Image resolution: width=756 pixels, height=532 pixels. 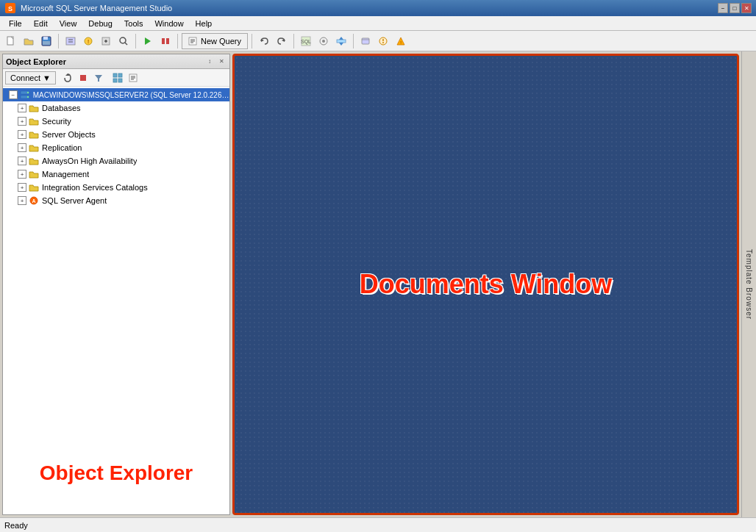 I want to click on restore-button: □, so click(x=735, y=8).